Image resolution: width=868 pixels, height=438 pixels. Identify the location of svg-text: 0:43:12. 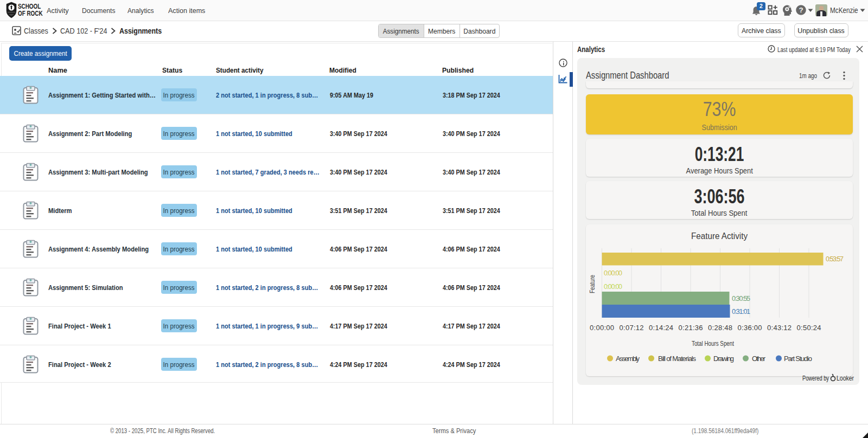
(779, 327).